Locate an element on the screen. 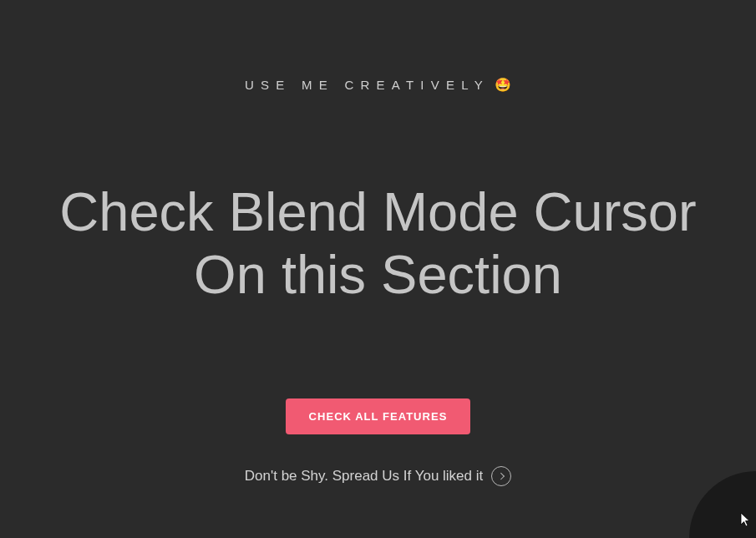  star-struck-emoji-icon: 🤩 is located at coordinates (503, 85).